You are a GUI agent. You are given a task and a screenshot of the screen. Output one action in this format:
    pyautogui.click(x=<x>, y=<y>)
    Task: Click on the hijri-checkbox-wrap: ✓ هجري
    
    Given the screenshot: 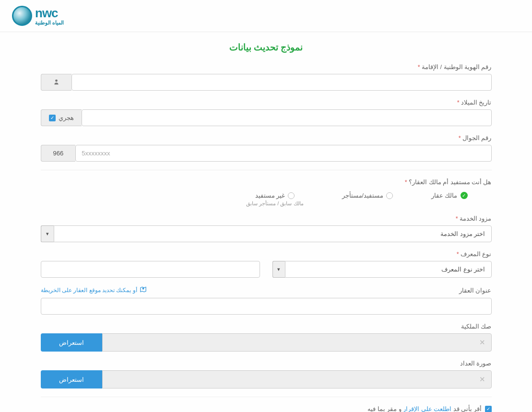 What is the action you would take?
    pyautogui.click(x=61, y=118)
    